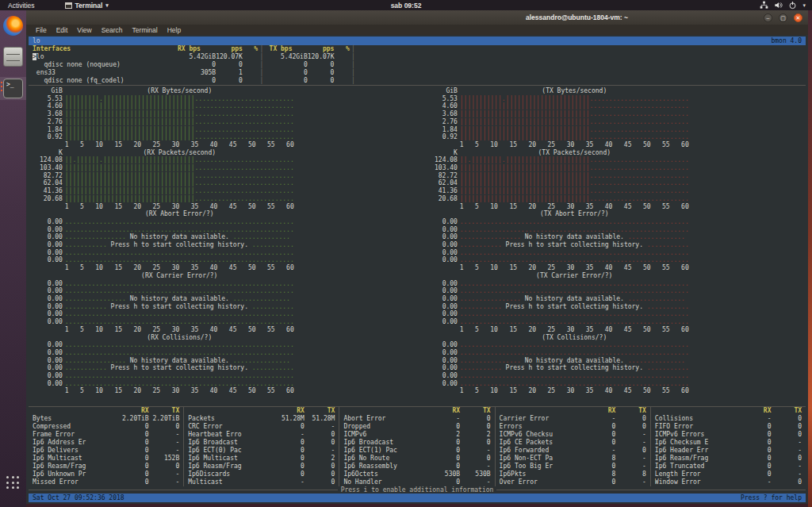 This screenshot has width=812, height=507. Describe the element at coordinates (113, 30) in the screenshot. I see `menu-search: Search` at that location.